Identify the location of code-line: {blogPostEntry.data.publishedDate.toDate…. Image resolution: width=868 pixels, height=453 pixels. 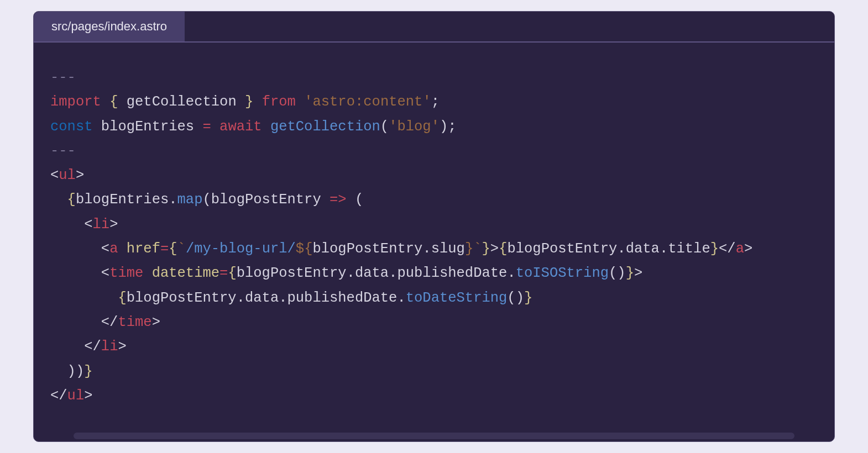
(434, 298).